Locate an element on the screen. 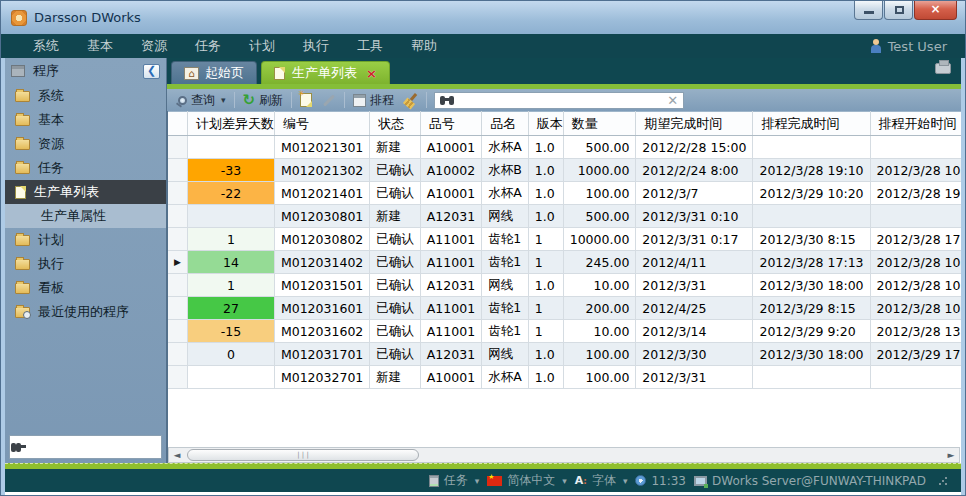  close-button: × is located at coordinates (936, 10).